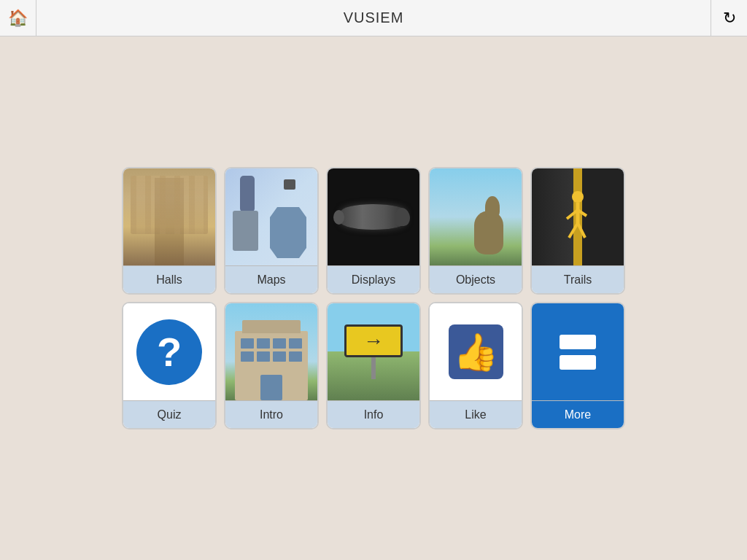 The height and width of the screenshot is (560, 747). I want to click on info-sign-board: →, so click(374, 341).